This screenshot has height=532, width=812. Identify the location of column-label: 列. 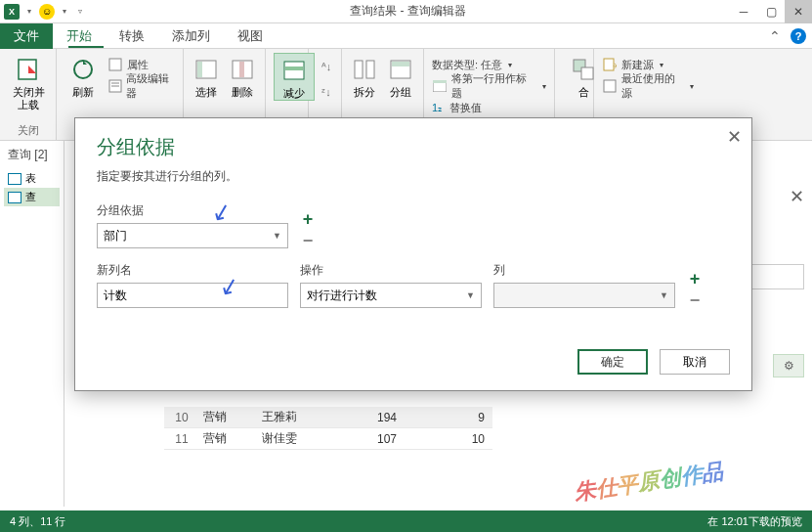
(584, 270).